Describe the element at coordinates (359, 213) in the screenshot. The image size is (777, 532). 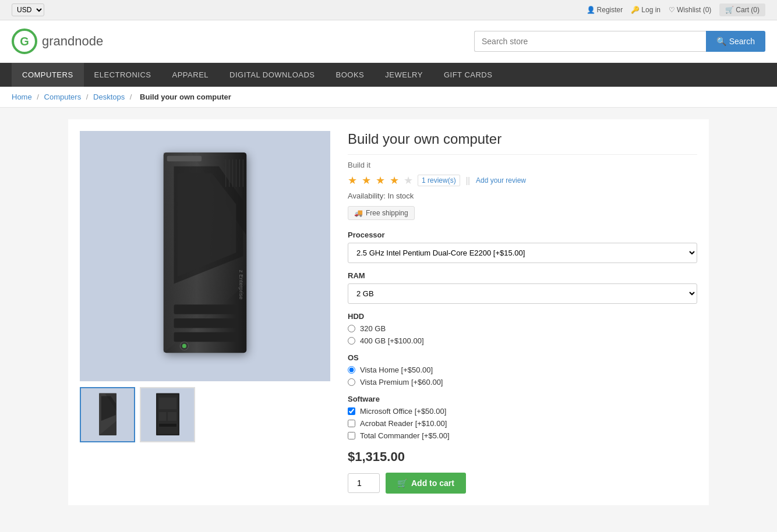
I see `truck-icon: 🚚` at that location.